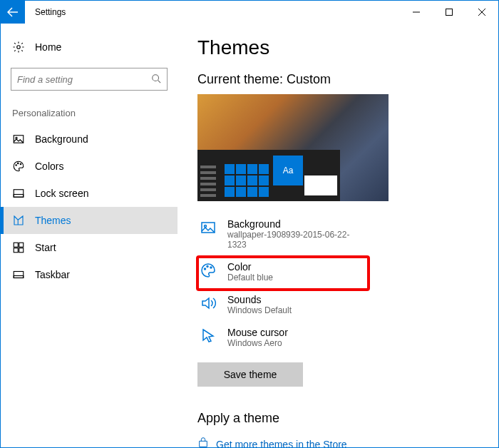  I want to click on theme-option-color: Color Default blue, so click(283, 273).